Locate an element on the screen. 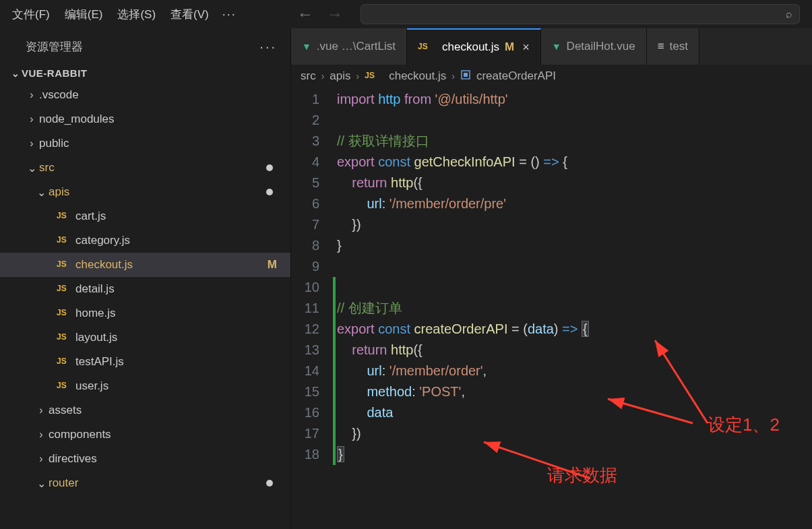 The width and height of the screenshot is (812, 529). folder-label: src is located at coordinates (47, 168).